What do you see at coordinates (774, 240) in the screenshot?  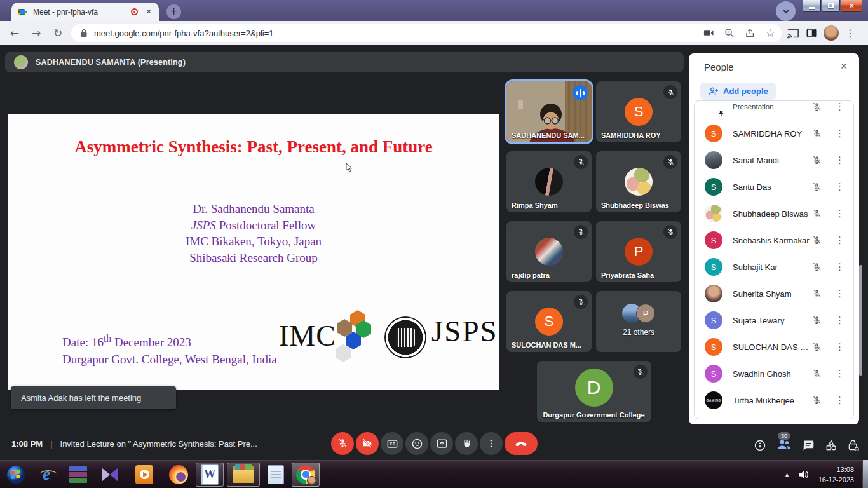 I see `participant-row: S Snehashis Karmakar` at bounding box center [774, 240].